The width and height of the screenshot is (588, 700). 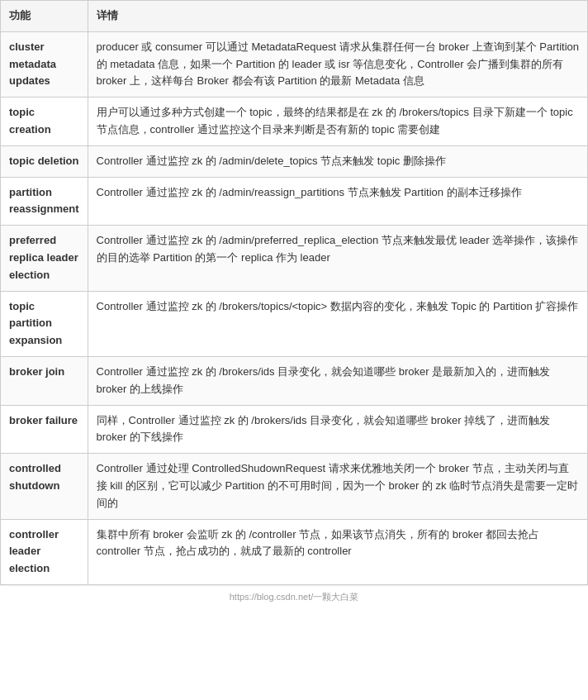 What do you see at coordinates (337, 380) in the screenshot?
I see `detail-cell: Controller 通过监控 zk 的 /brokers/ids 目录变化，就…` at bounding box center [337, 380].